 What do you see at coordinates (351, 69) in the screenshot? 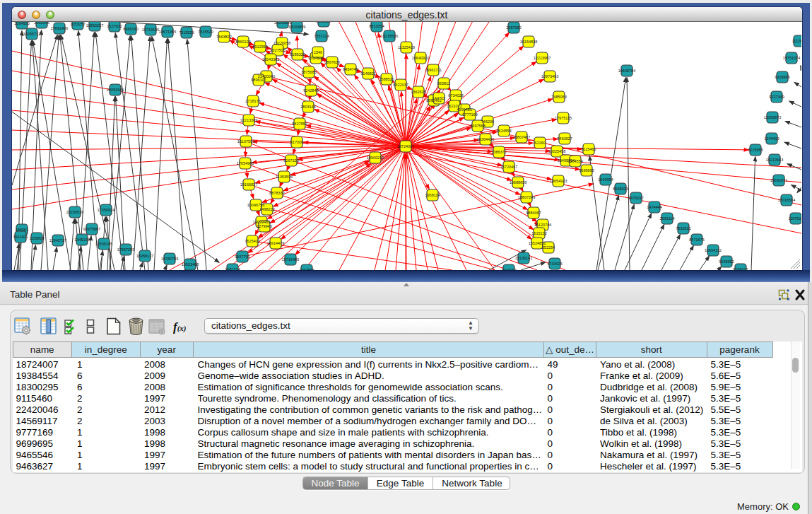
I see `svg-text: 8454749` at bounding box center [351, 69].